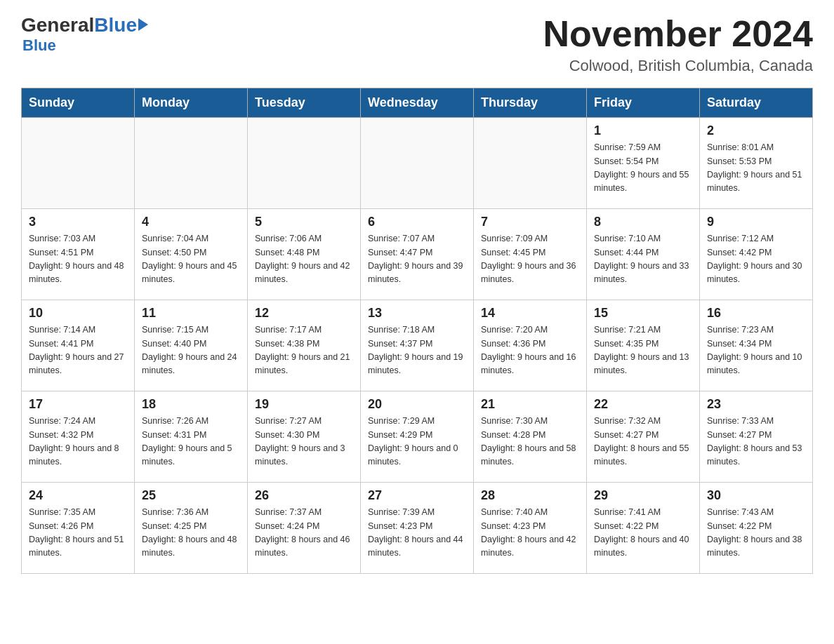 This screenshot has height=644, width=834. What do you see at coordinates (643, 130) in the screenshot?
I see `day-number: 1` at bounding box center [643, 130].